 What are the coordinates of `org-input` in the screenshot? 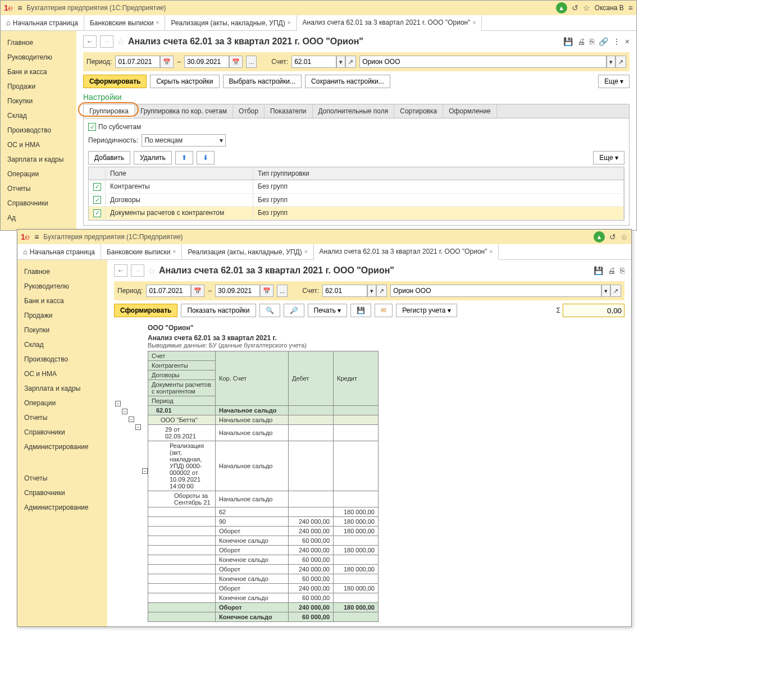 It's located at (483, 62).